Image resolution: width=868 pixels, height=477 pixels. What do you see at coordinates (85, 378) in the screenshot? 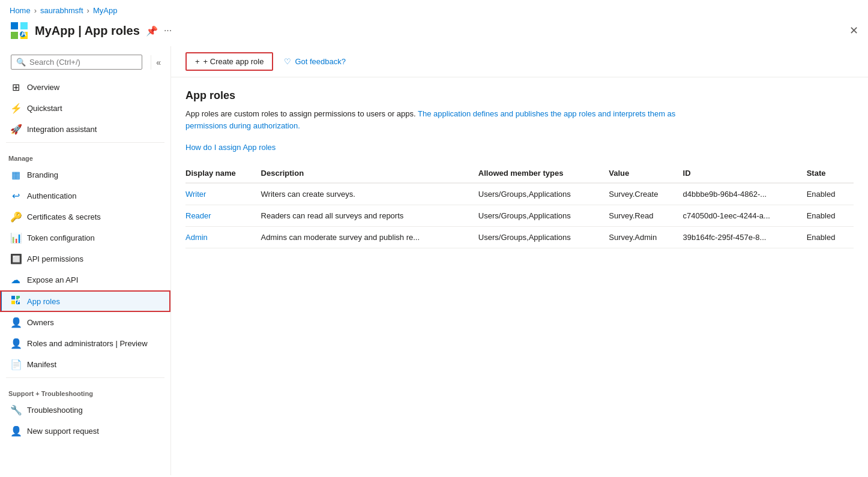
I see `support-divider` at bounding box center [85, 378].